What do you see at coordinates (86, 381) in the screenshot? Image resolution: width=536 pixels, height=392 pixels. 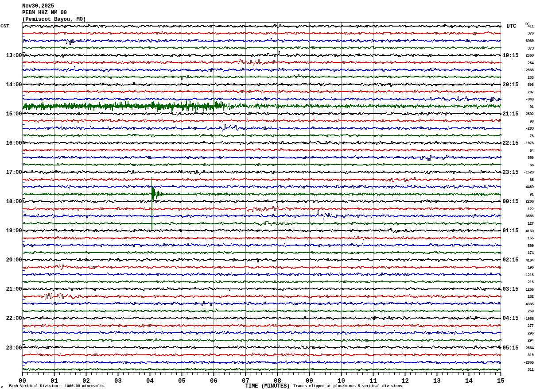 I see `svg-text: 02` at bounding box center [86, 381].